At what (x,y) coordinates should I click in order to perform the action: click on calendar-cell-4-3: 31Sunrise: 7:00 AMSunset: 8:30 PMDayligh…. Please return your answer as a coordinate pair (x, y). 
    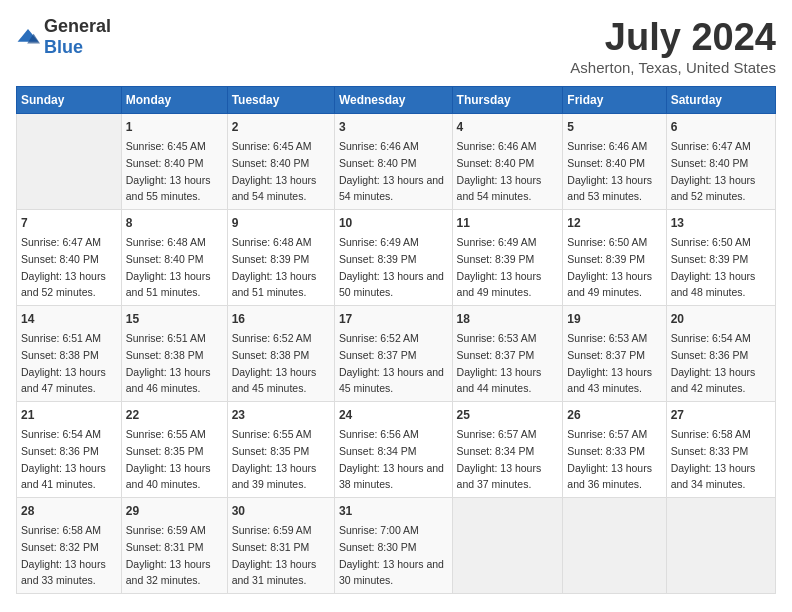
    Looking at the image, I should click on (393, 546).